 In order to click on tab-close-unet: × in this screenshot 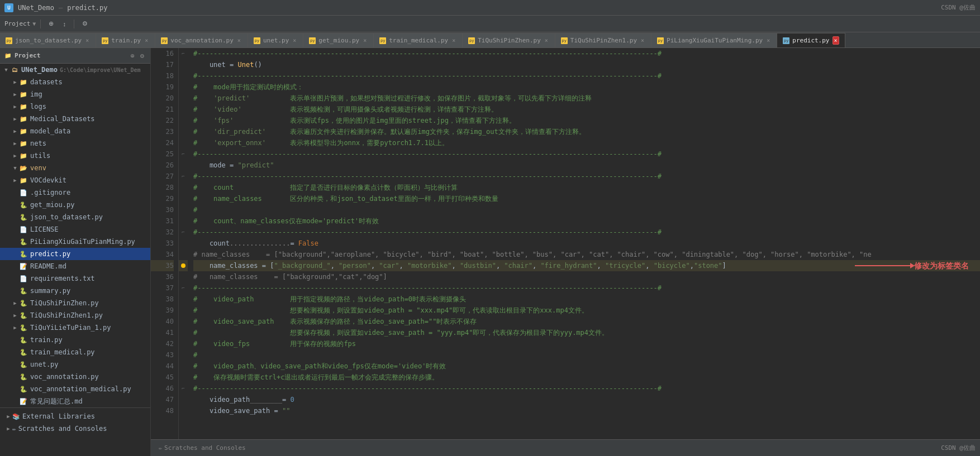, I will do `click(294, 40)`.